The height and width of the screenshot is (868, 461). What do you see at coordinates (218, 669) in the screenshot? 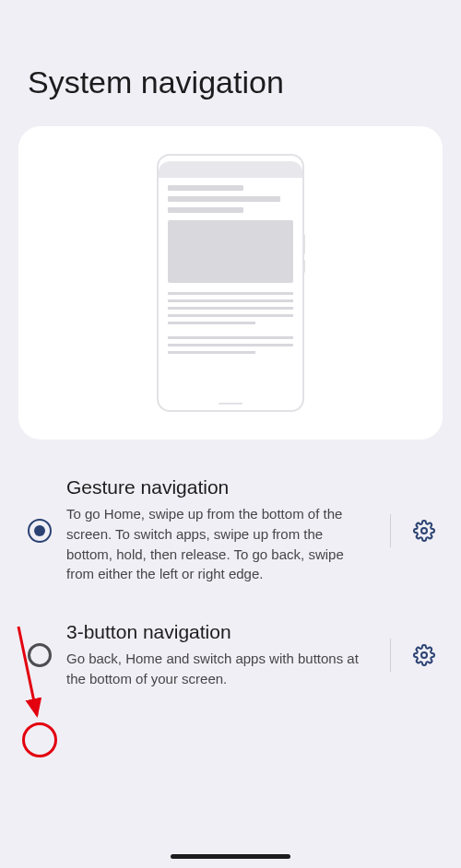
I see `option-description: Go back, Home and switch apps with butto…` at bounding box center [218, 669].